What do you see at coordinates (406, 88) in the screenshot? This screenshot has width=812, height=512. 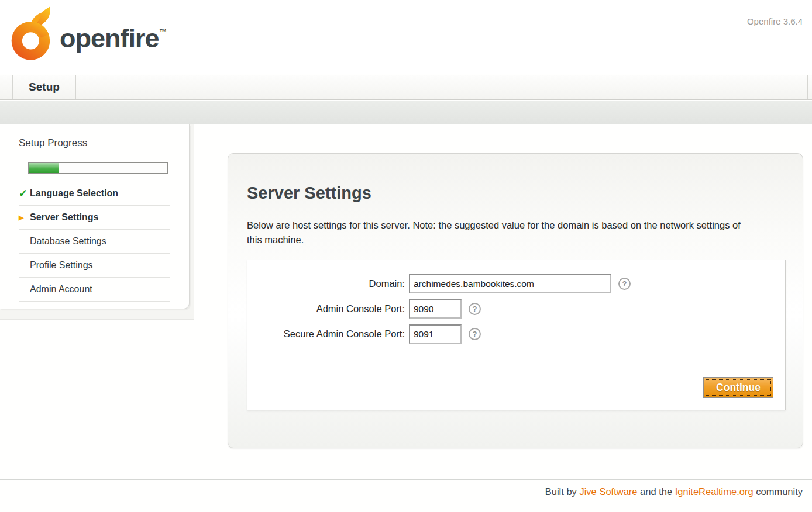 I see `tab-bar: Setup` at bounding box center [406, 88].